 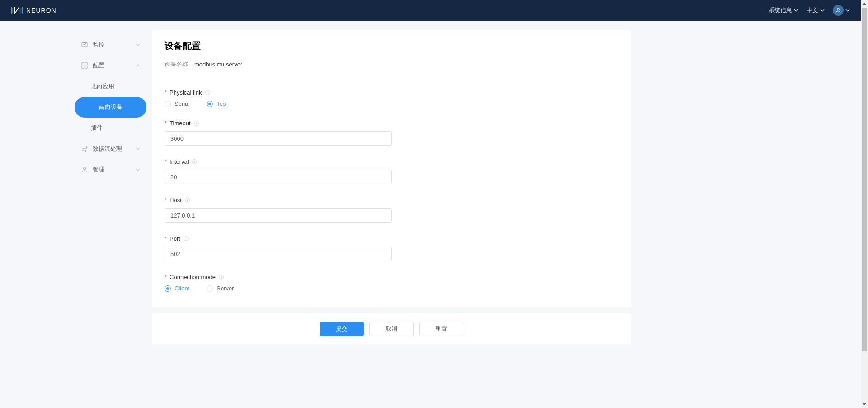 I want to click on interval-input, so click(x=278, y=177).